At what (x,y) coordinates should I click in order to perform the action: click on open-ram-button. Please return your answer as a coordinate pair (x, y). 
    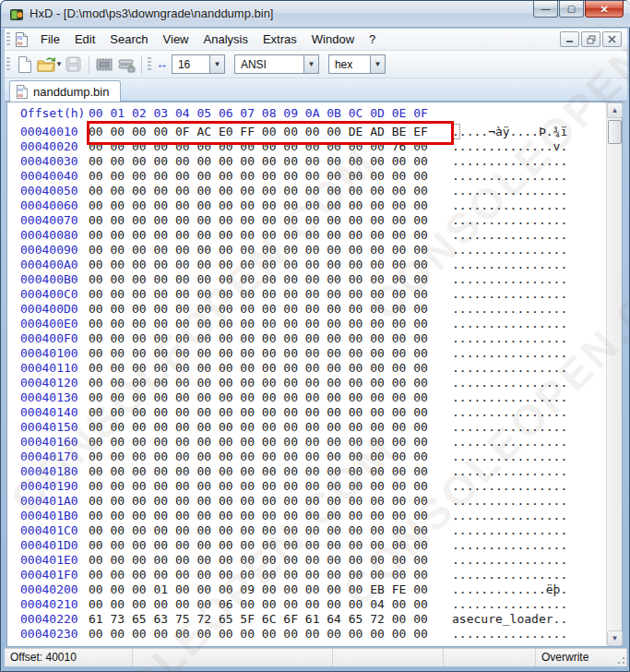
    Looking at the image, I should click on (104, 65).